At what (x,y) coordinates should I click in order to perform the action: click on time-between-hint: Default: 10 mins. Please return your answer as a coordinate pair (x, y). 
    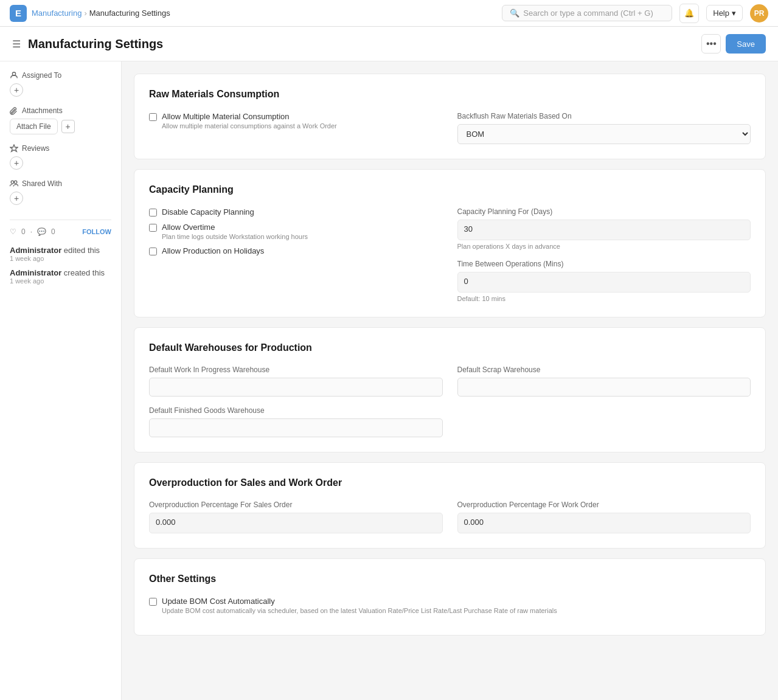
    Looking at the image, I should click on (605, 299).